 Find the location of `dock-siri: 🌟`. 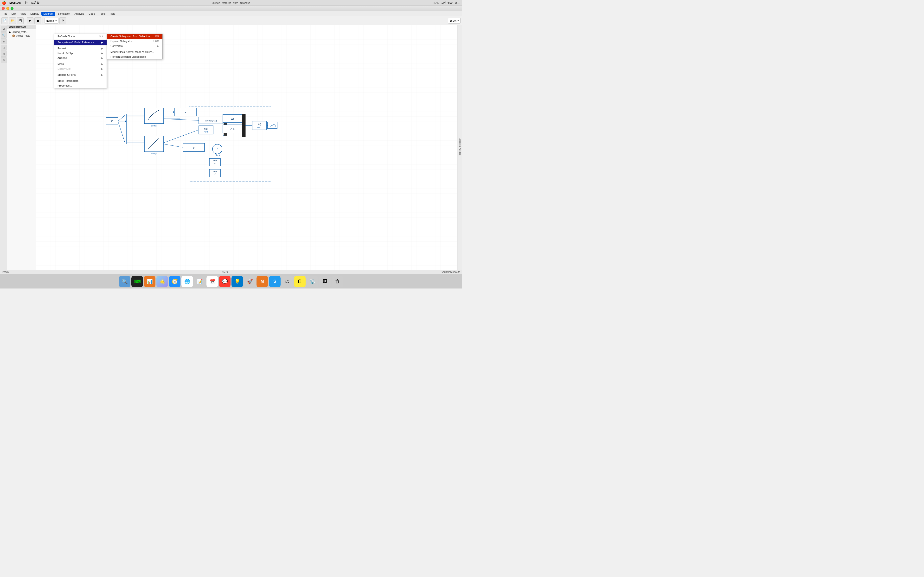

dock-siri: 🌟 is located at coordinates (162, 282).